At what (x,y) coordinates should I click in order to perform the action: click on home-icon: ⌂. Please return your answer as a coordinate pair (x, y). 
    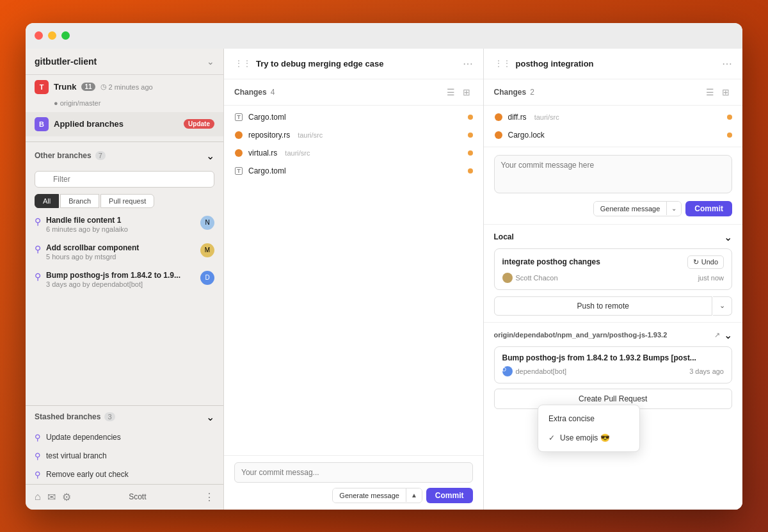
    Looking at the image, I should click on (38, 497).